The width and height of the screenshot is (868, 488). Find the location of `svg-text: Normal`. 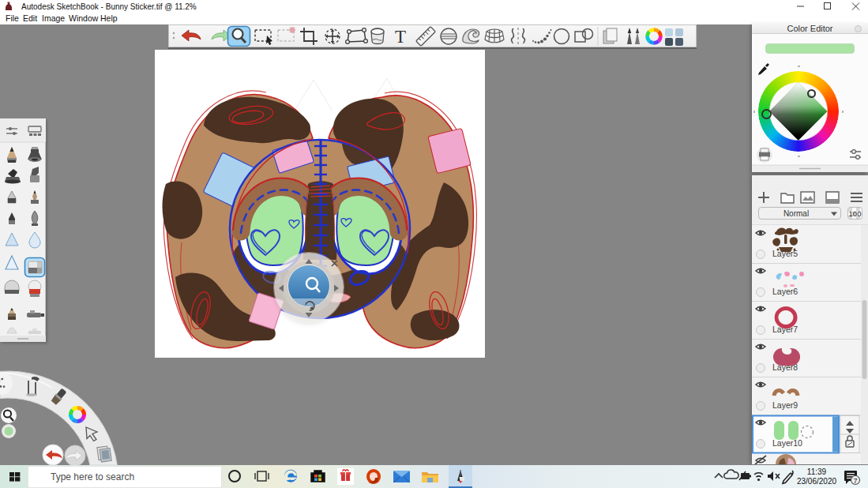

svg-text: Normal is located at coordinates (796, 213).